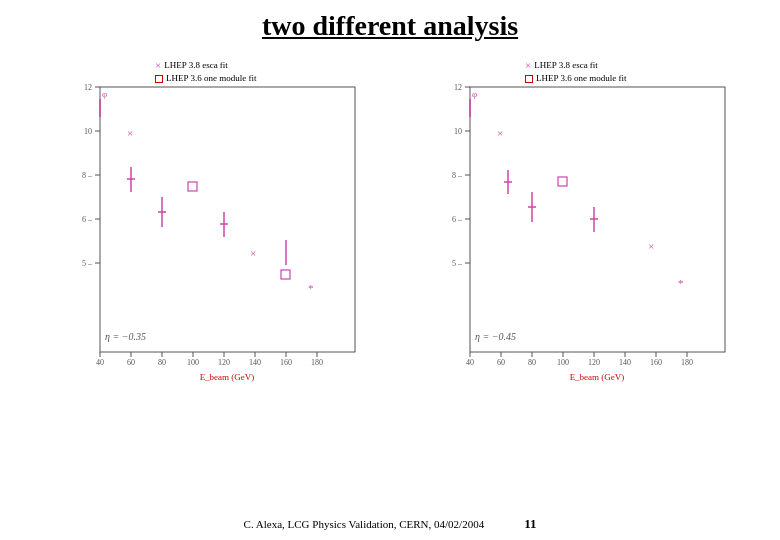  I want to click on legend-right-label-1: LHEP 3.8 esca fit, so click(566, 66).